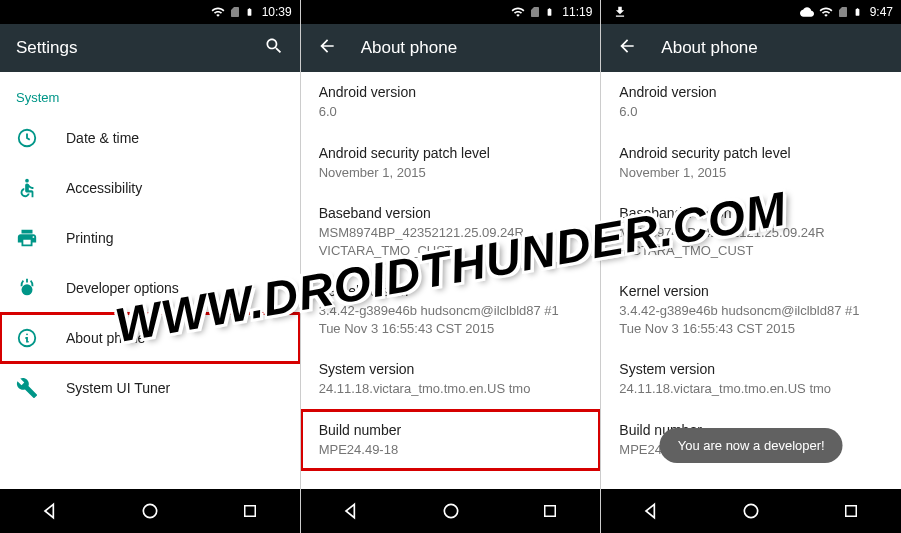 This screenshot has height=533, width=901. Describe the element at coordinates (150, 288) in the screenshot. I see `menuitem-developer-options: Developer options` at that location.